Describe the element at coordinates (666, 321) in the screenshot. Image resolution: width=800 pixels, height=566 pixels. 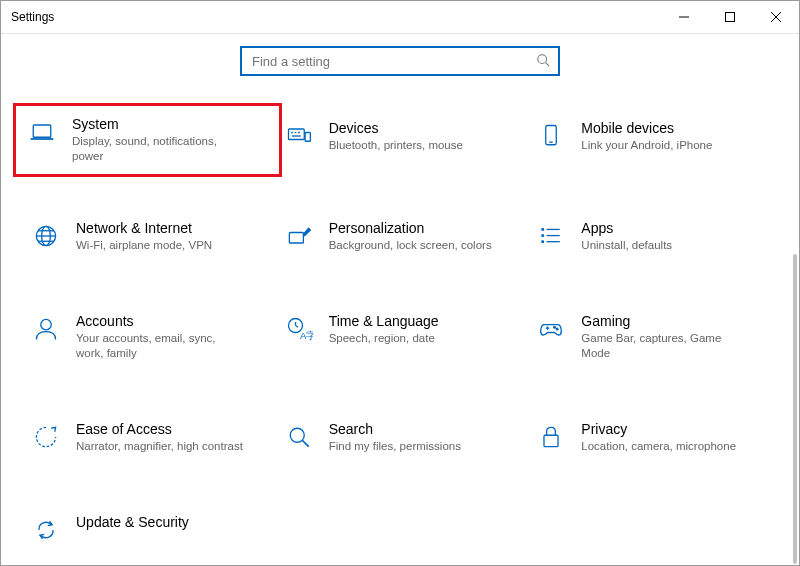
I see `tile-title: Gaming` at that location.